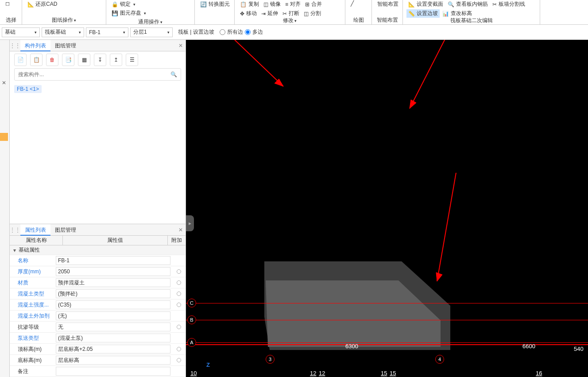  Describe the element at coordinates (426, 4) in the screenshot. I see `set-section-button: 📐设置变截面` at that location.